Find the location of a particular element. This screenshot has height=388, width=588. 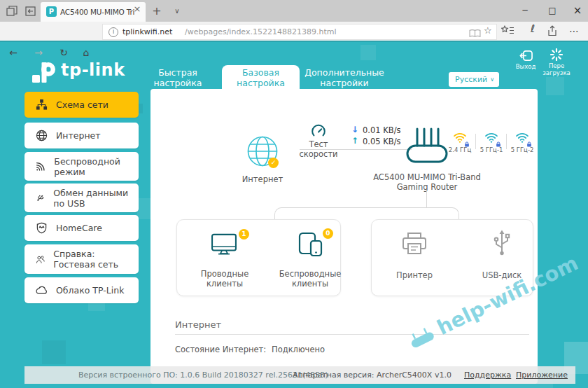

restore-tabs-icon is located at coordinates (31, 13).